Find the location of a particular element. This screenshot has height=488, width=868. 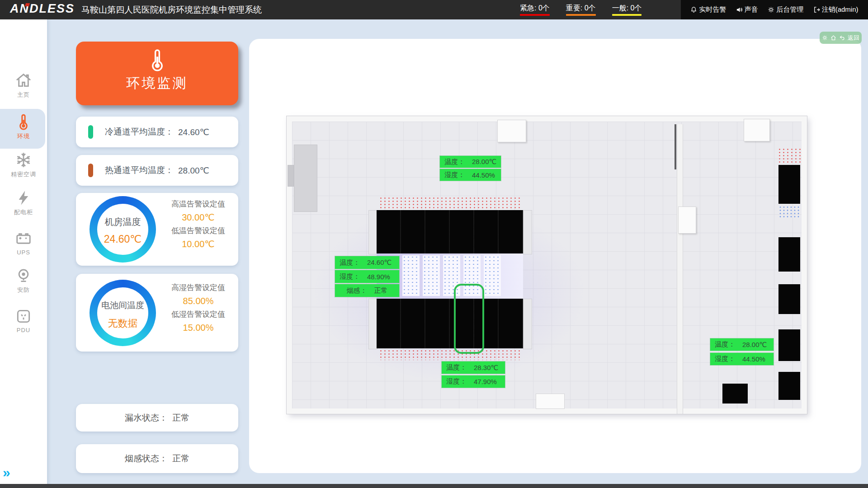

alarm-major-count: 0个 is located at coordinates (590, 8).